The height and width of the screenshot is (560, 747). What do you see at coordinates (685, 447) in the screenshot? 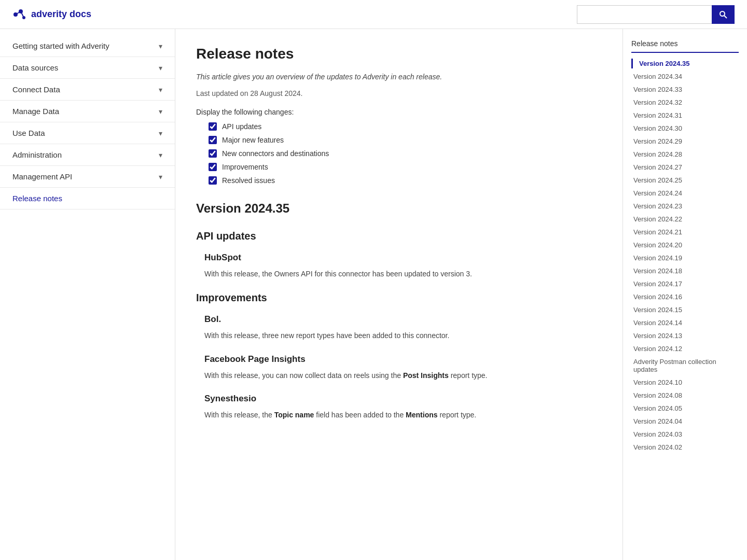
I see `list-item: Version 2024.02` at bounding box center [685, 447].